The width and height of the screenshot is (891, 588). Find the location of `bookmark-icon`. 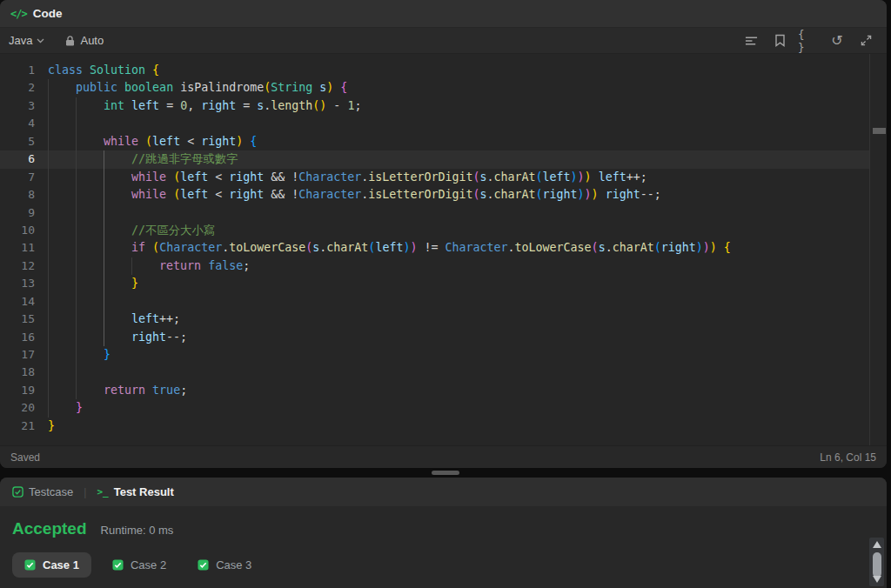

bookmark-icon is located at coordinates (780, 41).